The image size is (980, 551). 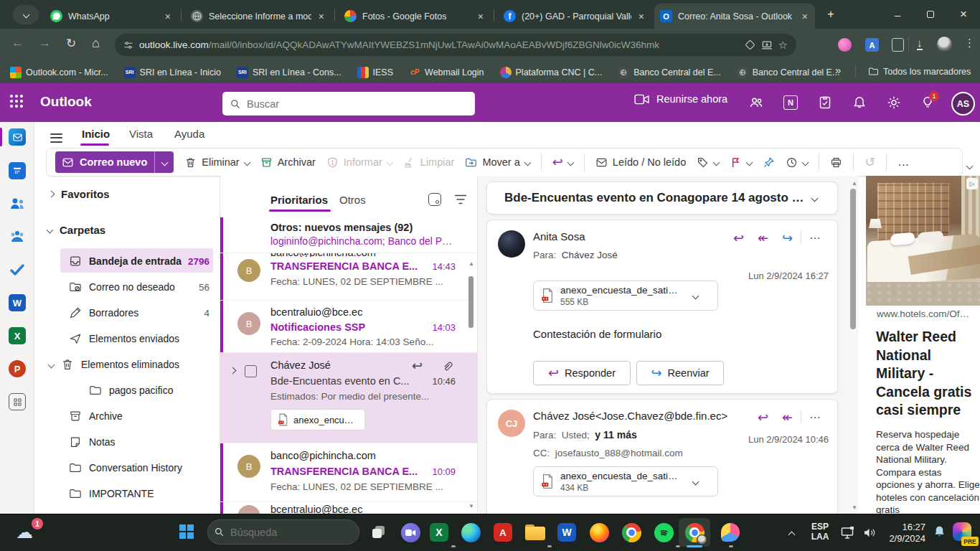 I want to click on ribbon-tab-ayuda: Ayuda, so click(x=189, y=133).